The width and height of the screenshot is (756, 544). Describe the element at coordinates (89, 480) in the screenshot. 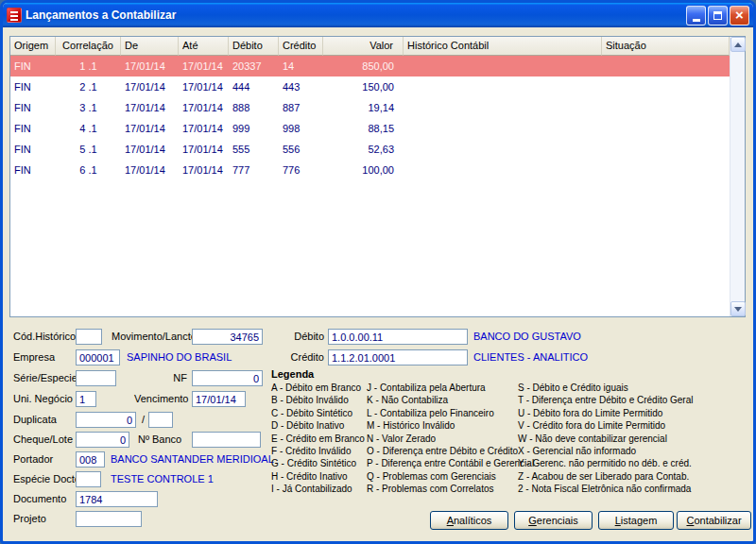

I see `especie-docto-input` at that location.